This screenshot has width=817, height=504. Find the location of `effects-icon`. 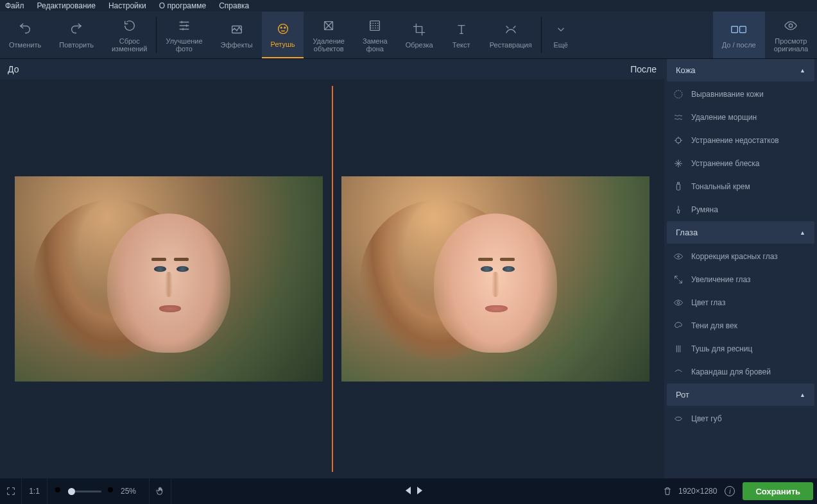

effects-icon is located at coordinates (237, 29).